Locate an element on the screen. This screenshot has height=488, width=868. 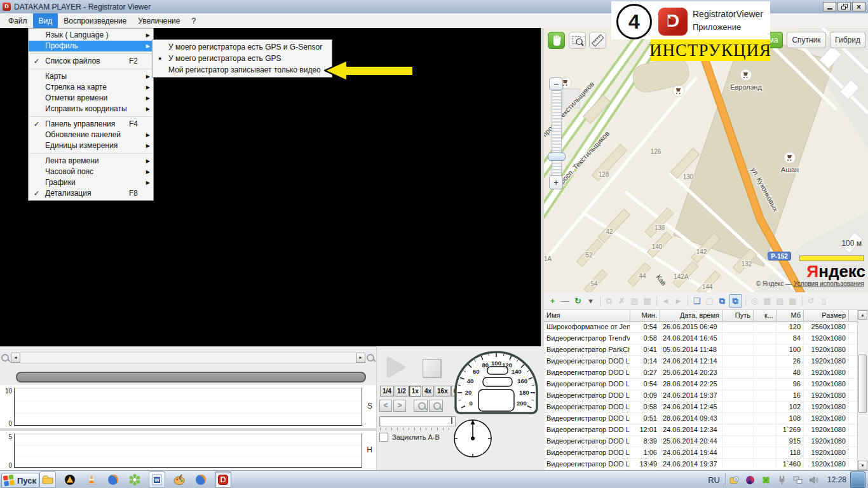
ruler-tool-button is located at coordinates (597, 41).